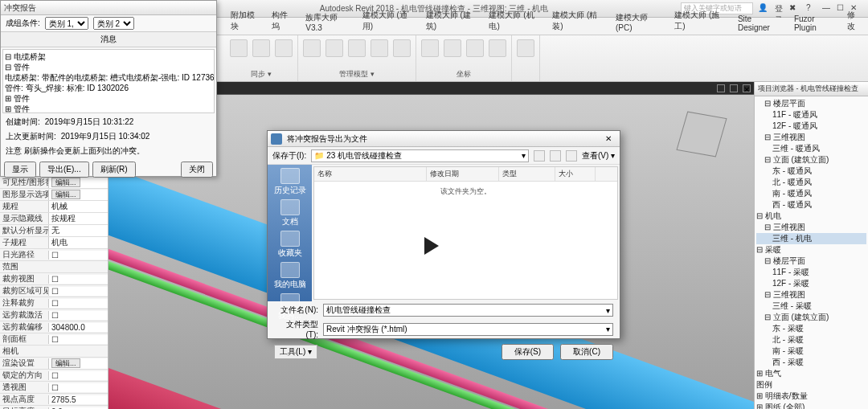  Describe the element at coordinates (54, 407) in the screenshot. I see `property-row: 目标高度0.0` at that location.